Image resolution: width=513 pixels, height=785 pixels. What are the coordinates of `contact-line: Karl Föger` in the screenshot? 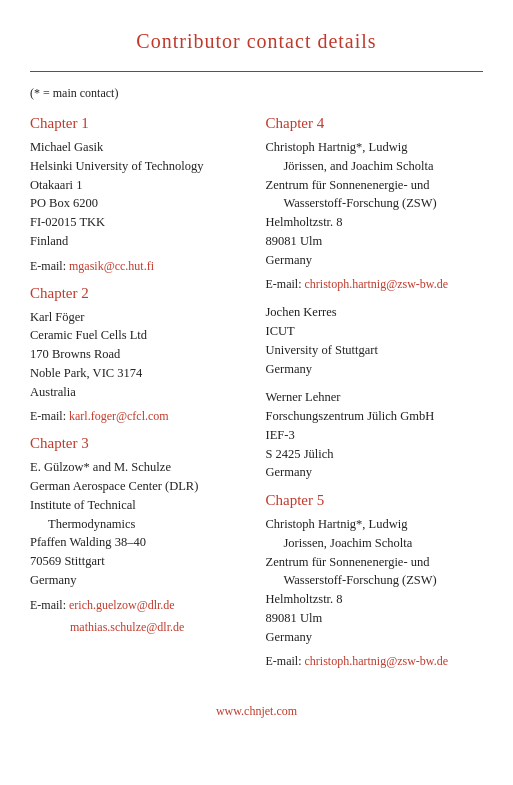 It's located at (139, 318).